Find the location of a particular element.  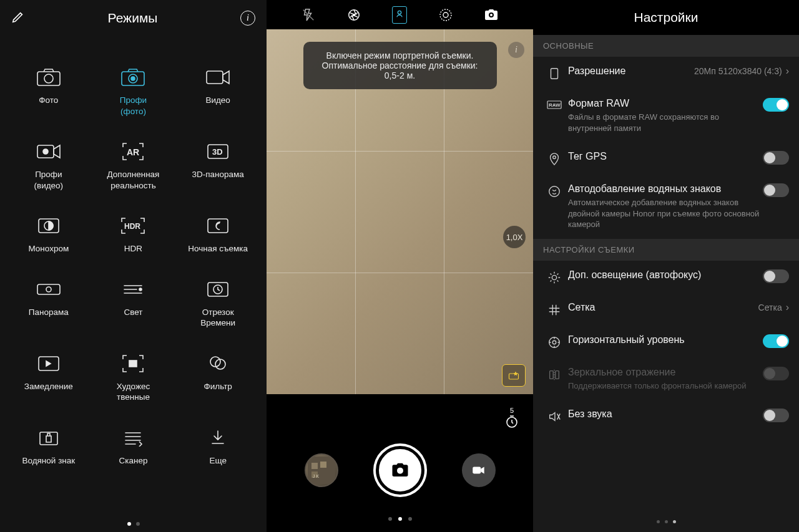

mode-watermark: Водяной знак is located at coordinates (49, 447).